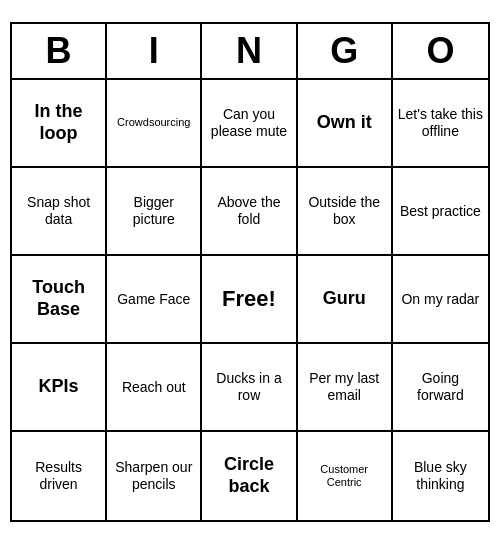 The image size is (500, 544). What do you see at coordinates (250, 388) in the screenshot?
I see `bingo-cell: Ducks in a row` at bounding box center [250, 388].